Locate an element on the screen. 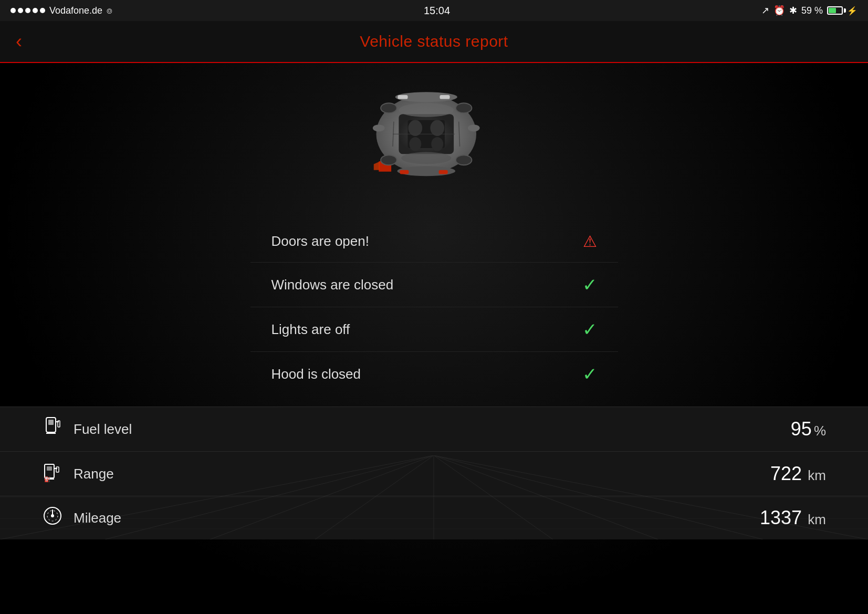 The width and height of the screenshot is (868, 614). header: ‹ Vehicle status report is located at coordinates (434, 42).